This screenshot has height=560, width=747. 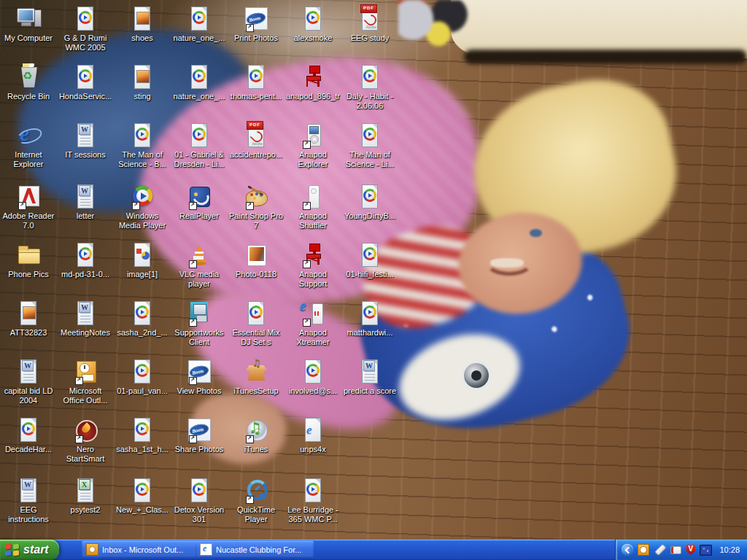 What do you see at coordinates (142, 496) in the screenshot?
I see `desktop-icon: New_+_Clas...` at bounding box center [142, 496].